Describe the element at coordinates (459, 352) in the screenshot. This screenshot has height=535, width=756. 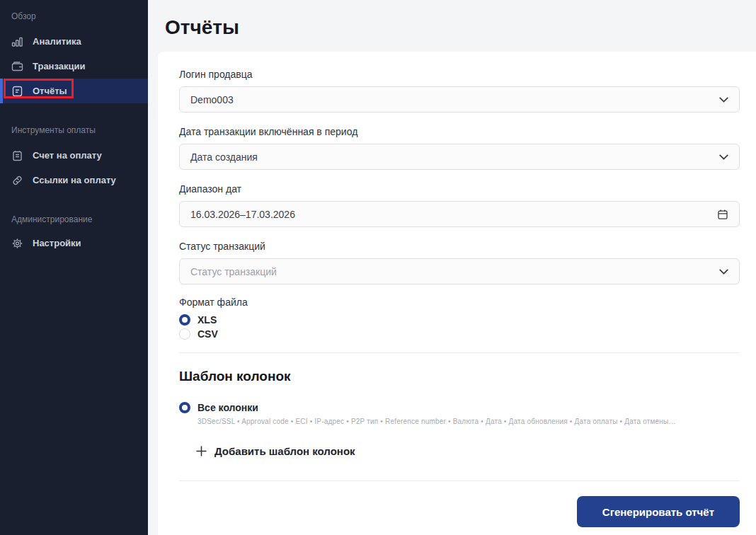
I see `section-divider` at that location.